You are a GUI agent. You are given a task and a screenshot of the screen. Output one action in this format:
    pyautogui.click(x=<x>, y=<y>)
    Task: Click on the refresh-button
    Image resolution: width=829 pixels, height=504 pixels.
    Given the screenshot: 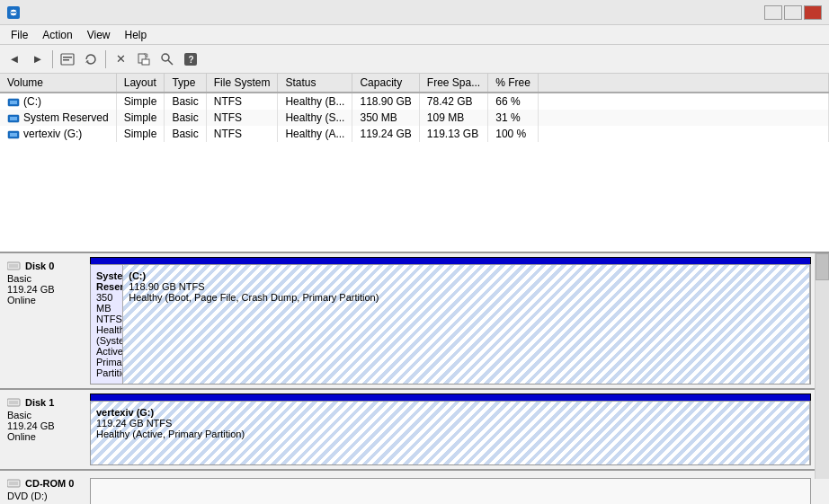 What is the action you would take?
    pyautogui.click(x=91, y=59)
    